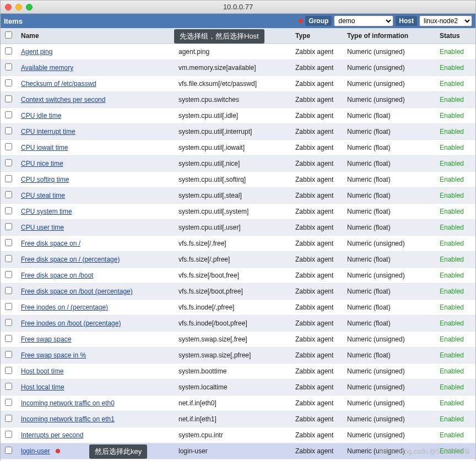 This screenshot has width=476, height=461. I want to click on item-key-cell: system.cpu.util[,softirq], so click(232, 180).